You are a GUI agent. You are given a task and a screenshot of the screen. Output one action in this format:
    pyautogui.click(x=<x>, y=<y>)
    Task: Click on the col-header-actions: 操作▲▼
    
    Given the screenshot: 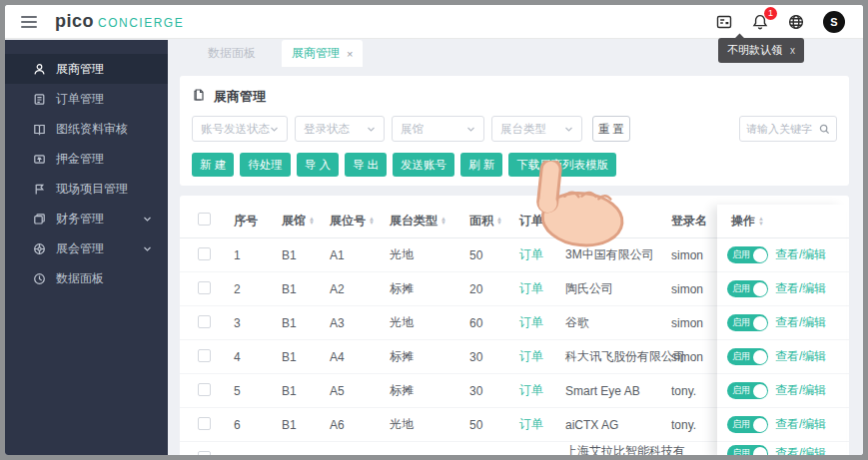 What is the action you would take?
    pyautogui.click(x=781, y=222)
    